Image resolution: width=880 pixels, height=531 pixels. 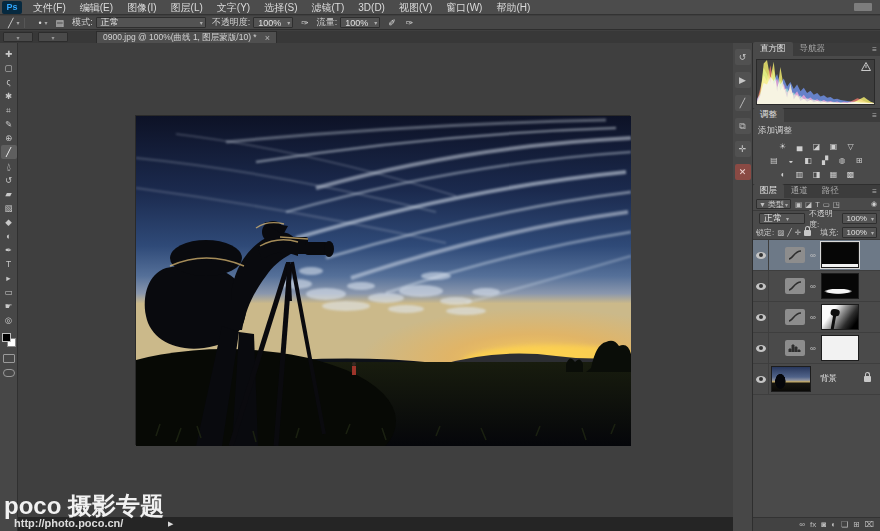 What do you see at coordinates (800, 191) in the screenshot?
I see `tab-通道: 通道` at bounding box center [800, 191].